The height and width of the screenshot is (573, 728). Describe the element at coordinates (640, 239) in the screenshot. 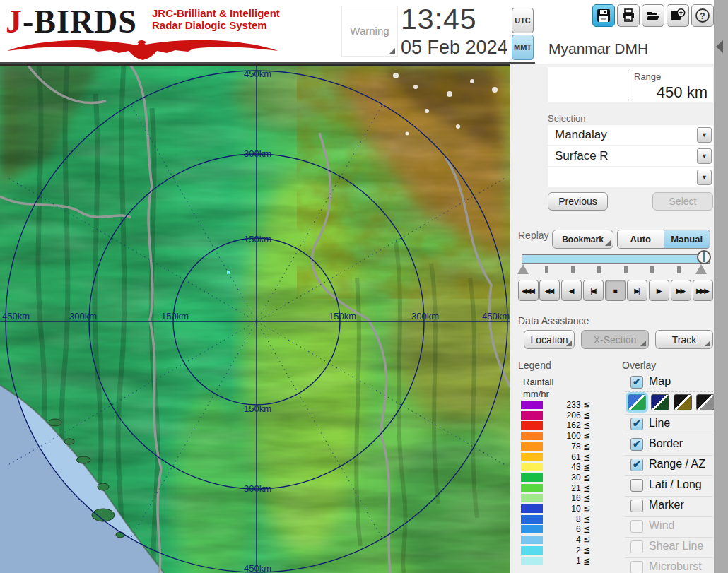

I see `auto-mode-button: Auto` at that location.